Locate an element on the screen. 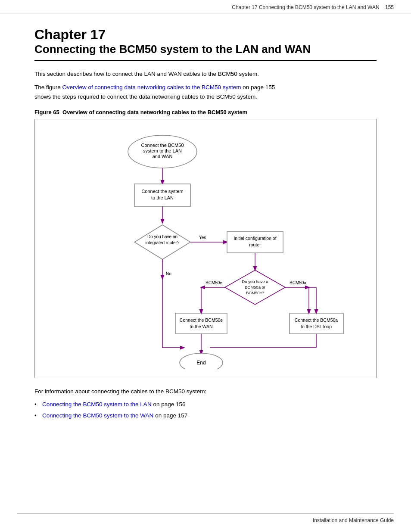 This screenshot has height=532, width=411. figure-caption: Figure 65 Overview of connecting data ne… is located at coordinates (206, 112).